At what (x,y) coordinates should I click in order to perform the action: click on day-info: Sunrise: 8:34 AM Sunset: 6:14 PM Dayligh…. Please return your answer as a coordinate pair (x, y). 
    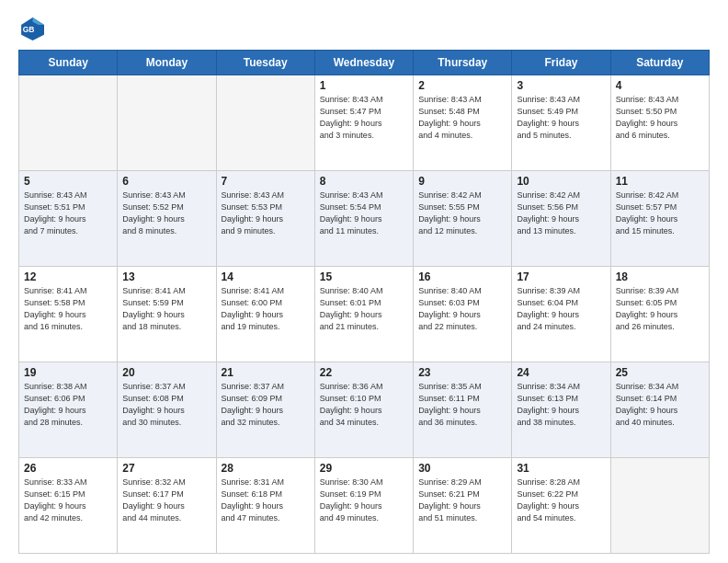
    Looking at the image, I should click on (660, 405).